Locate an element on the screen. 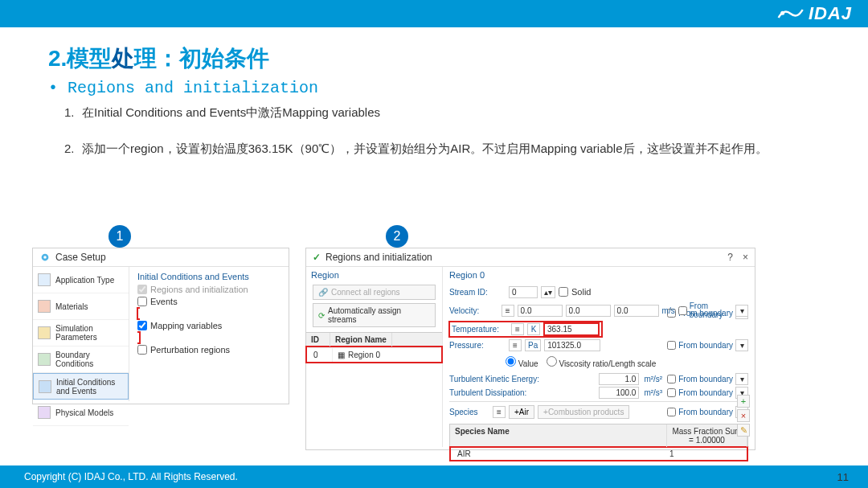 This screenshot has width=868, height=488. nav-initial-conditions: Initial Conditions and Events is located at coordinates (80, 386).